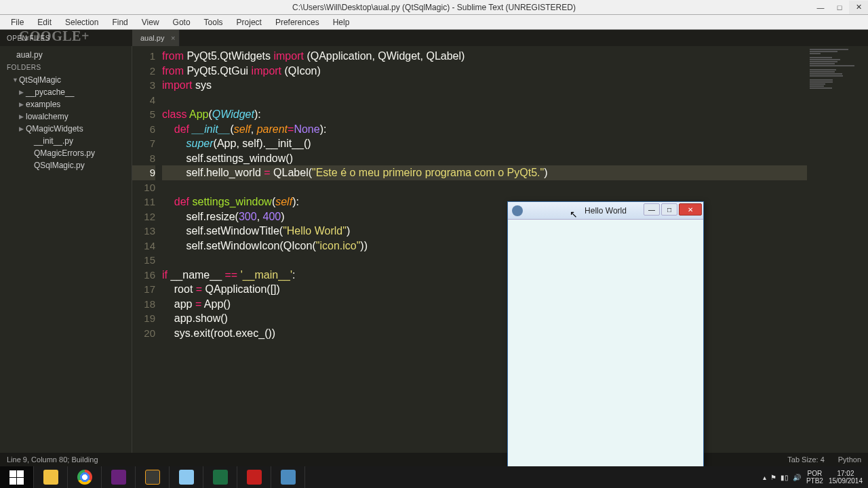 The width and height of the screenshot is (868, 488). Describe the element at coordinates (66, 55) in the screenshot. I see `sidebar-open-file: aual.py` at that location.